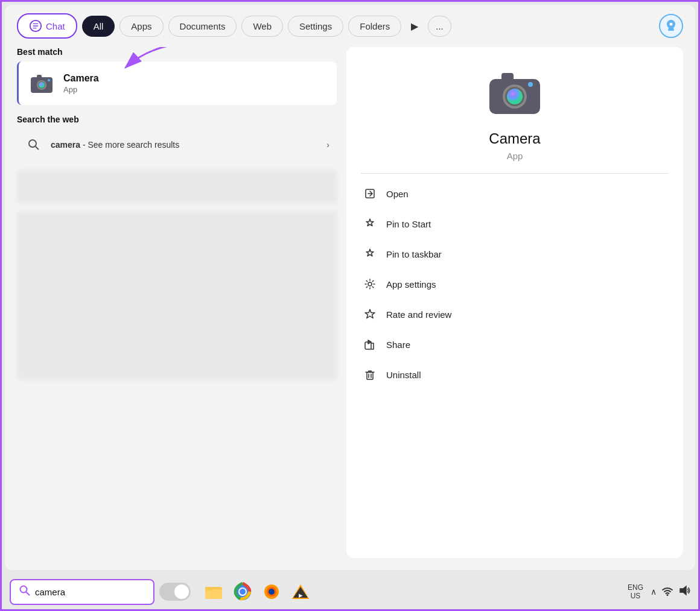 Image resolution: width=700 pixels, height=611 pixels. I want to click on volume-icon, so click(684, 592).